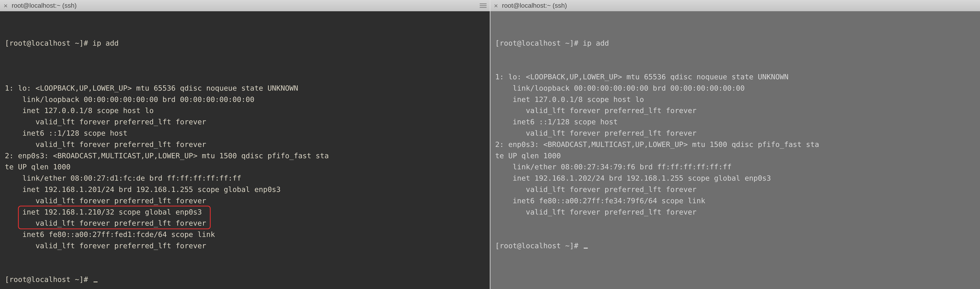  What do you see at coordinates (735, 6) in the screenshot?
I see `titlebar-right: × root@localhost:~ (ssh)` at bounding box center [735, 6].